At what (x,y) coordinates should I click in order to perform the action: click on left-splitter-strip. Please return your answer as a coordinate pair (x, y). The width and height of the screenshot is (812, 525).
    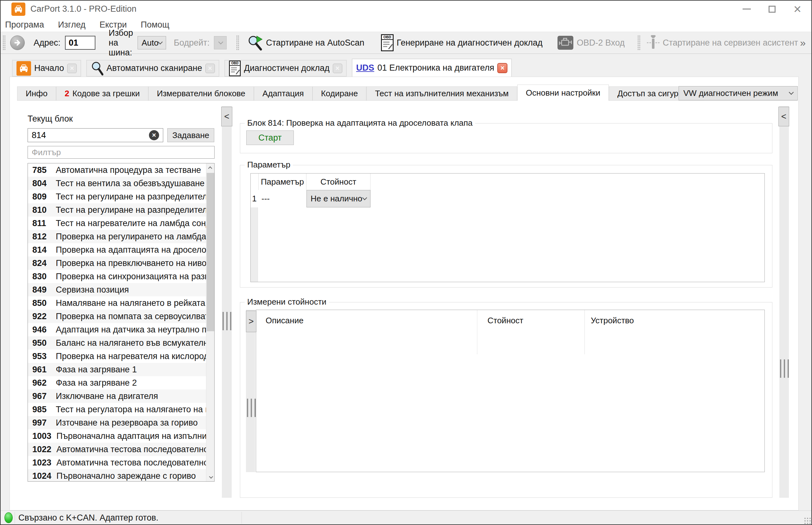
    Looking at the image, I should click on (227, 302).